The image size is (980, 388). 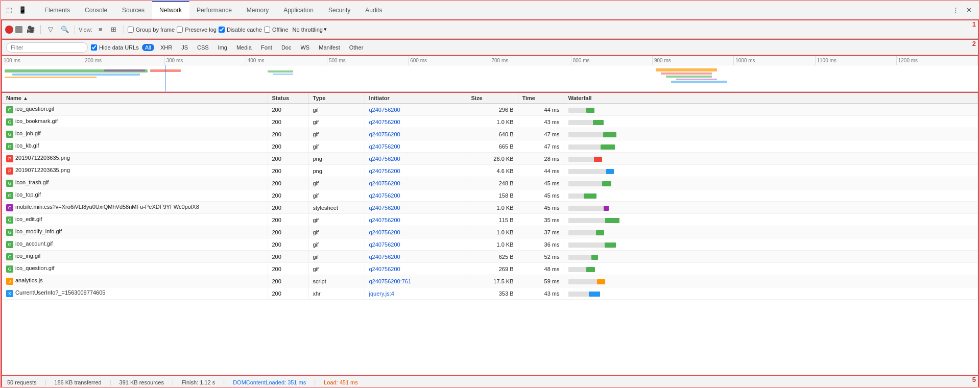 I want to click on filter-icon: ▽, so click(x=51, y=30).